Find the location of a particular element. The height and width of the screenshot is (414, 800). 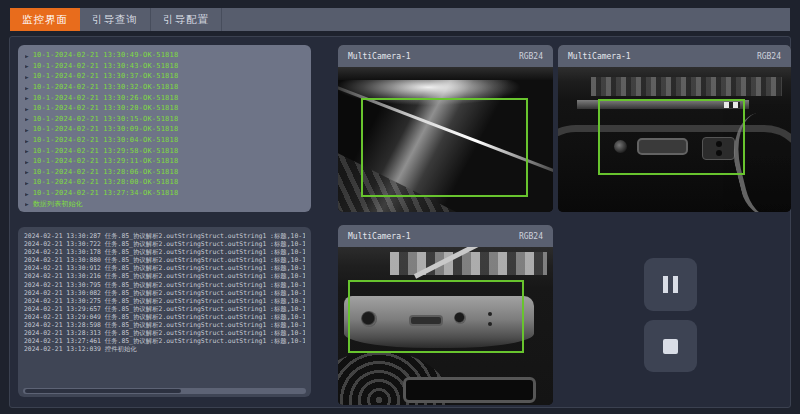

result-list-item: ▶ 10-1-2024-02-21 13:30:32-OK-51818 is located at coordinates (164, 88).